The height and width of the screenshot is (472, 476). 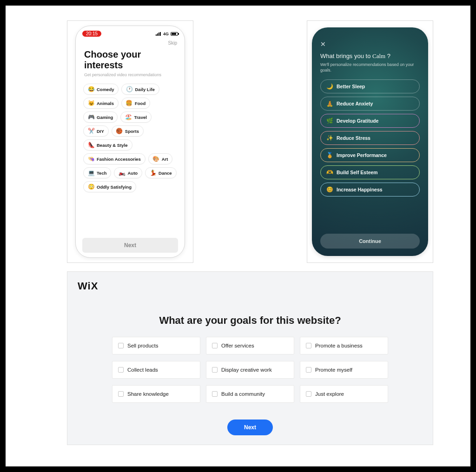 What do you see at coordinates (130, 75) in the screenshot?
I see `interests-subtitle: Get personalized video recommendations` at bounding box center [130, 75].